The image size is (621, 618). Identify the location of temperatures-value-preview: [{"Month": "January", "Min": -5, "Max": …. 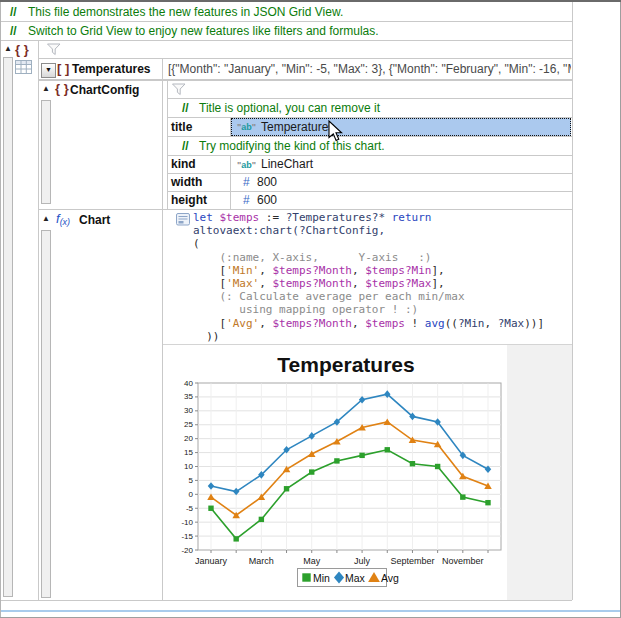
(370, 69).